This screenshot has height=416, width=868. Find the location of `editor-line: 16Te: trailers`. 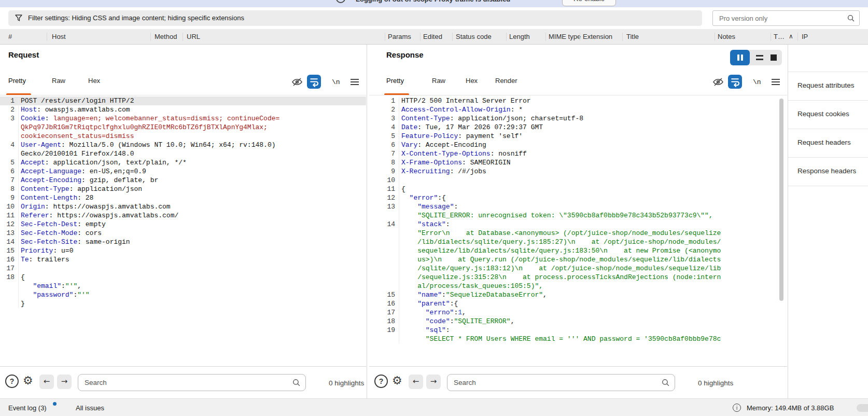

editor-line: 16Te: trailers is located at coordinates (183, 259).